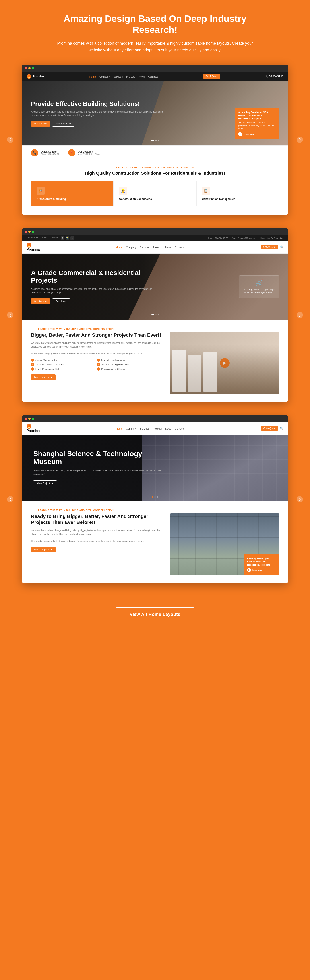  What do you see at coordinates (225, 363) in the screenshot?
I see `section2-image: ▶` at bounding box center [225, 363].